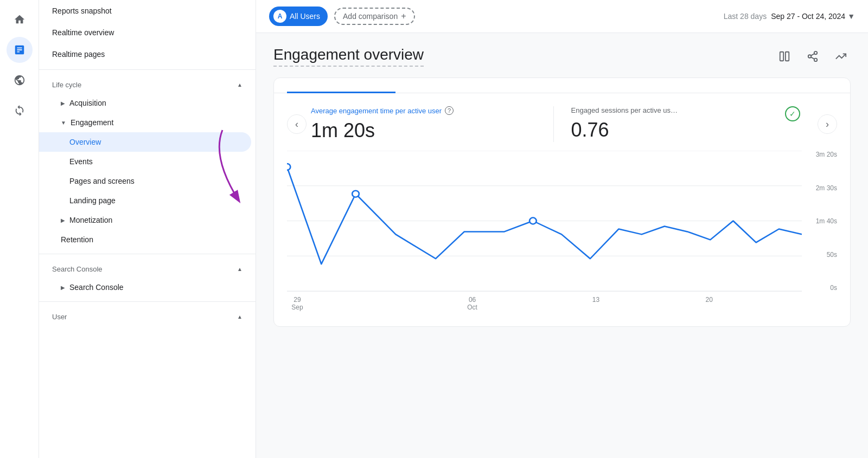 This screenshot has width=868, height=458. What do you see at coordinates (63, 103) in the screenshot?
I see `acquisition-expand-icon: ▶` at bounding box center [63, 103].